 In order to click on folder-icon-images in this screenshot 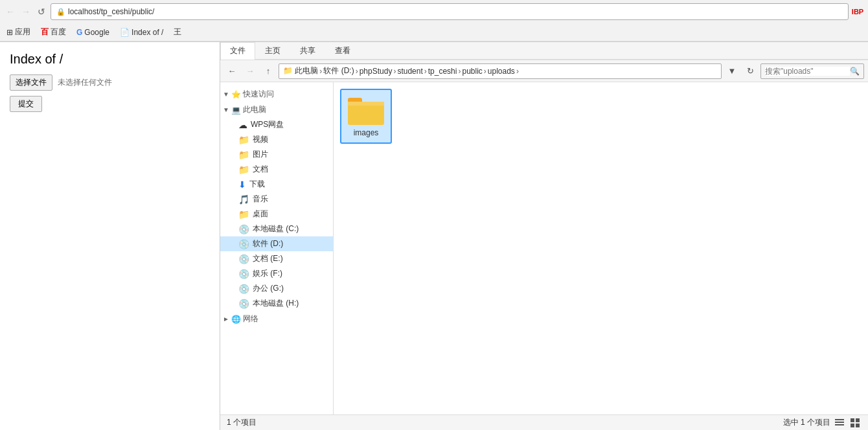, I will do `click(366, 111)`.